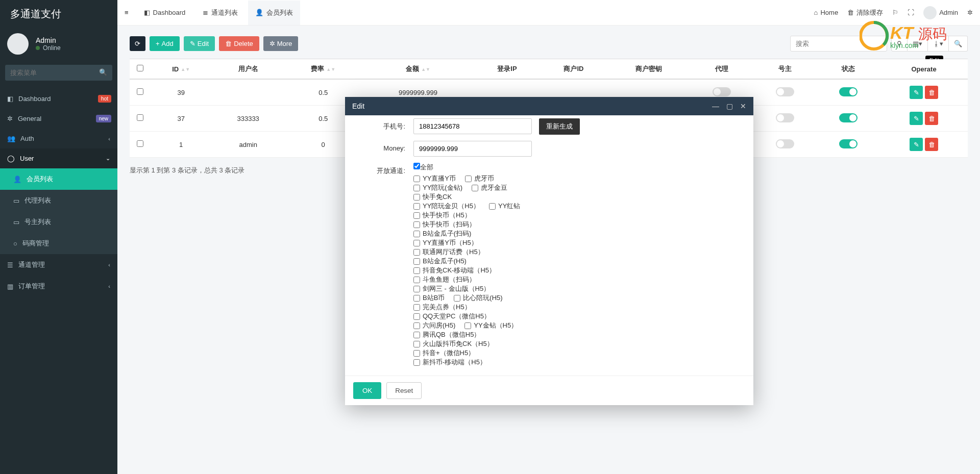 The height and width of the screenshot is (474, 980). I want to click on agent-toggle, so click(722, 92).